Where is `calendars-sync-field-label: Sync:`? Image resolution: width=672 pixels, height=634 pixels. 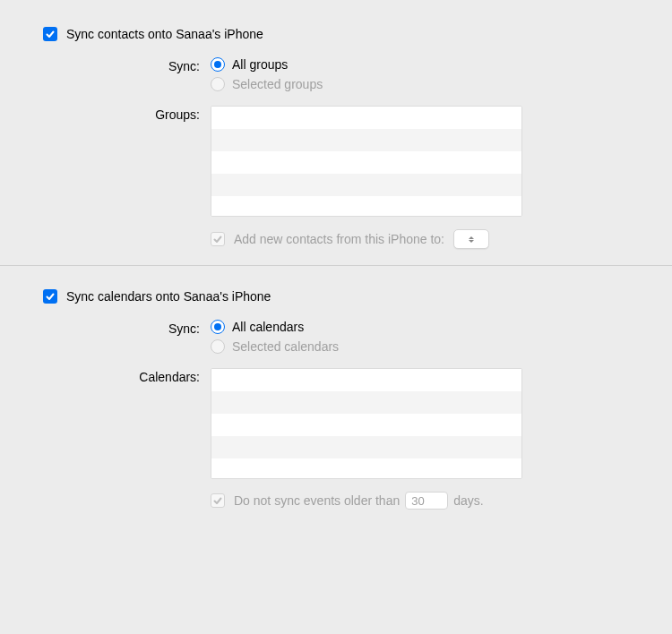
calendars-sync-field-label: Sync: is located at coordinates (124, 328).